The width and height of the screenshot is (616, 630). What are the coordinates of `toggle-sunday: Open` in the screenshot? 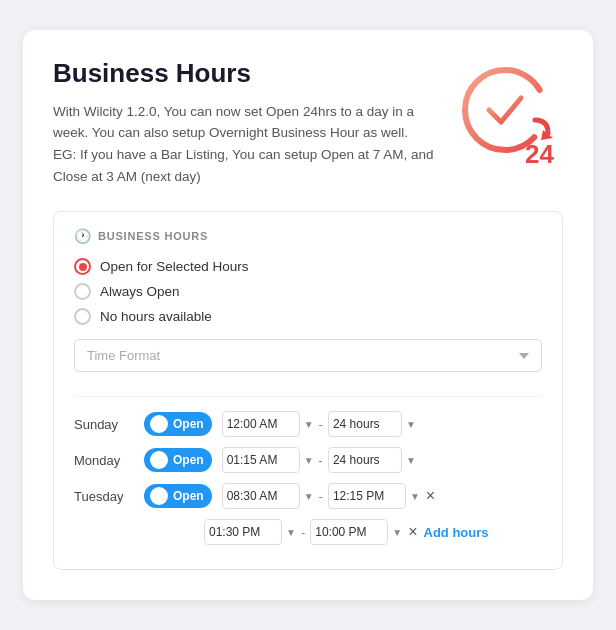 It's located at (178, 424).